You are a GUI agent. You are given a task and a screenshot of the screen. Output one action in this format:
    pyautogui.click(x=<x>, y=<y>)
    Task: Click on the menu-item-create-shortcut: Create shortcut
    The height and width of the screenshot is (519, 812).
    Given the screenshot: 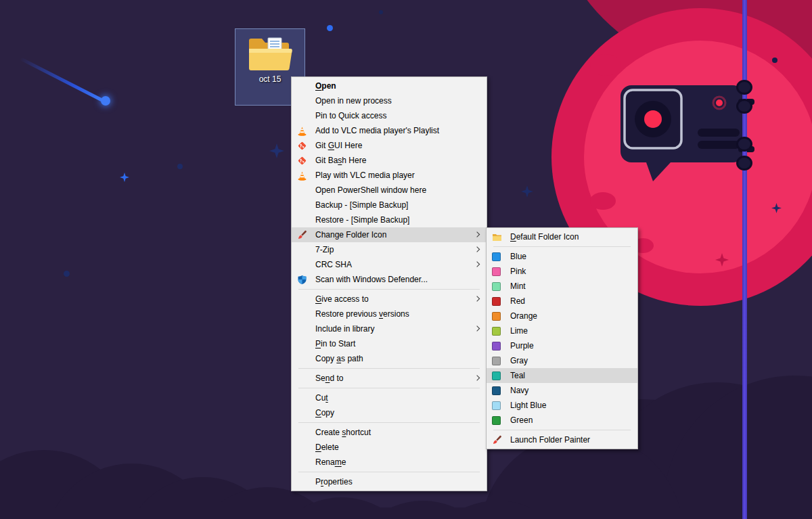 What is the action you would take?
    pyautogui.click(x=389, y=432)
    